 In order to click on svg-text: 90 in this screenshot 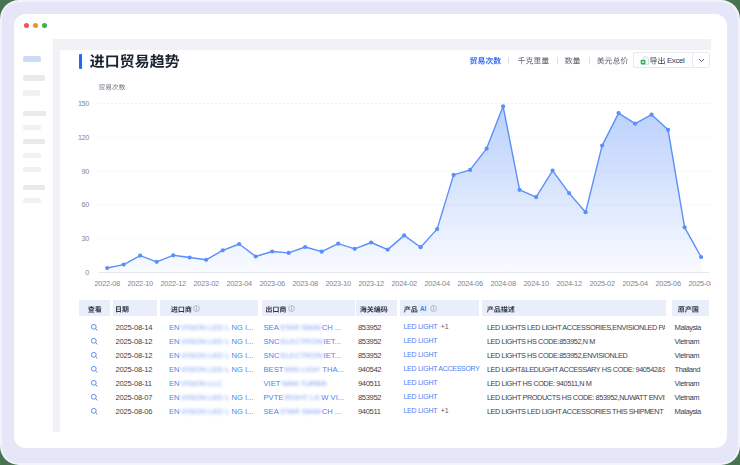, I will do `click(86, 172)`.